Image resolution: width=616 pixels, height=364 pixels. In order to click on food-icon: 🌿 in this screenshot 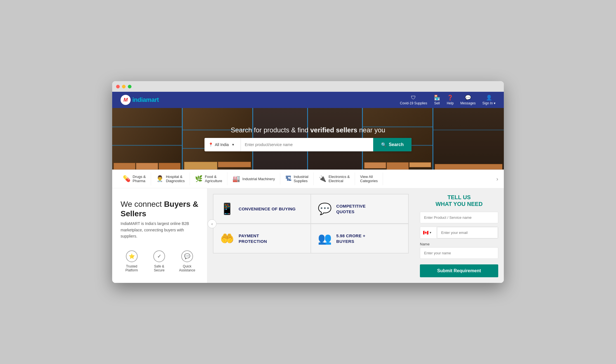, I will do `click(199, 179)`.